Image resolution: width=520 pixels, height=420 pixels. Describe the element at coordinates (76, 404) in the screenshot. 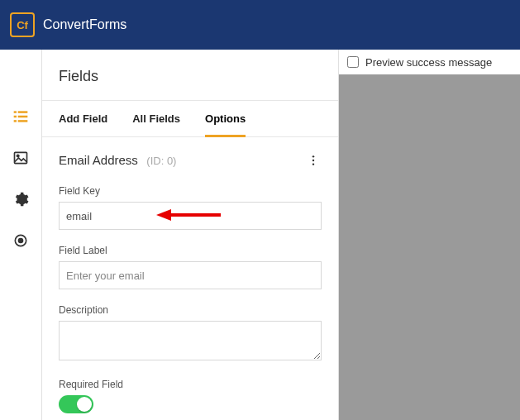

I see `required-toggle` at that location.